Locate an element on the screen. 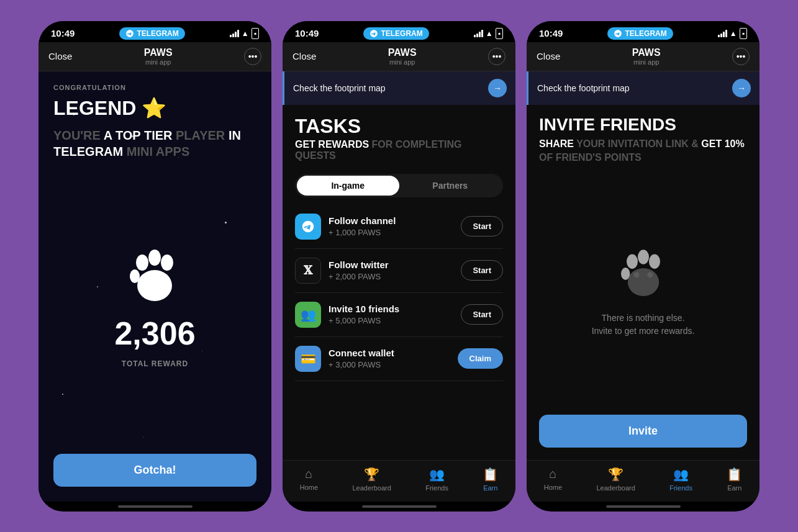  task-reward-invite-friends: + 5,000 PAWS is located at coordinates (391, 320).